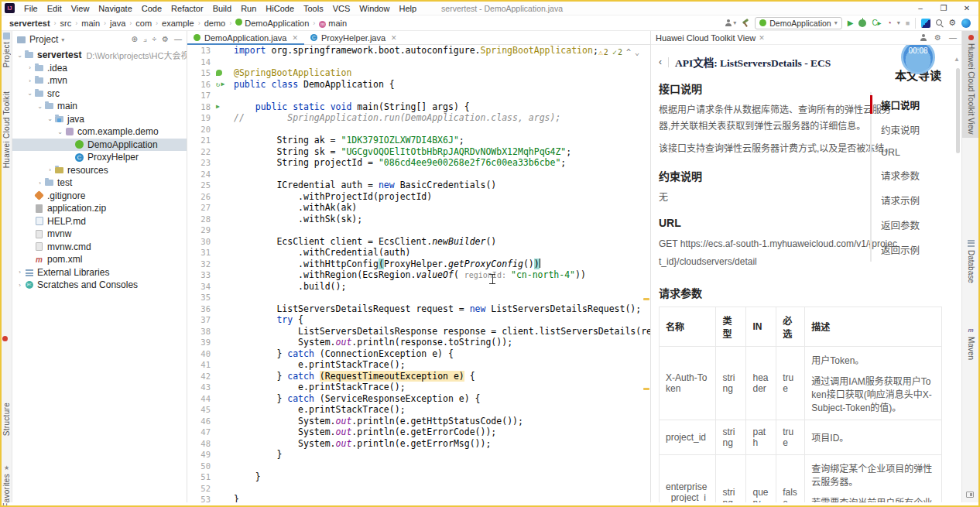  What do you see at coordinates (906, 152) in the screenshot?
I see `toc-item: URL` at bounding box center [906, 152].